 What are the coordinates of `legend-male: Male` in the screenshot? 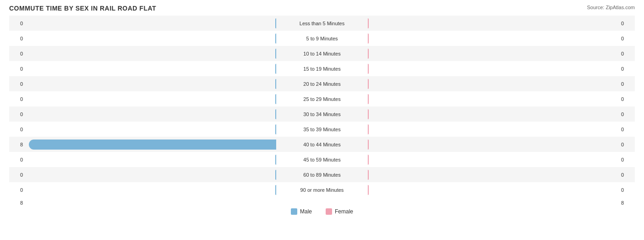 It's located at (301, 212).